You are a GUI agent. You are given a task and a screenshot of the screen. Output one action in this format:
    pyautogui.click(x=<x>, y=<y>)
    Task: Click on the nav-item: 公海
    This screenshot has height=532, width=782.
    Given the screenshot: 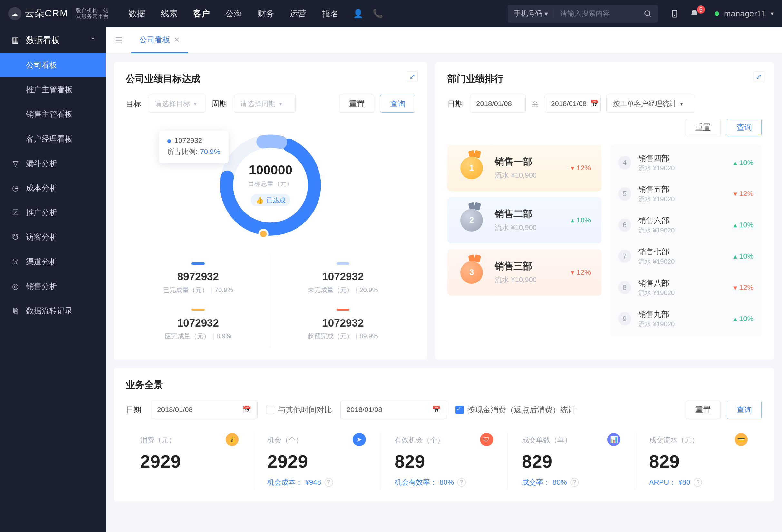 What is the action you would take?
    pyautogui.click(x=234, y=13)
    